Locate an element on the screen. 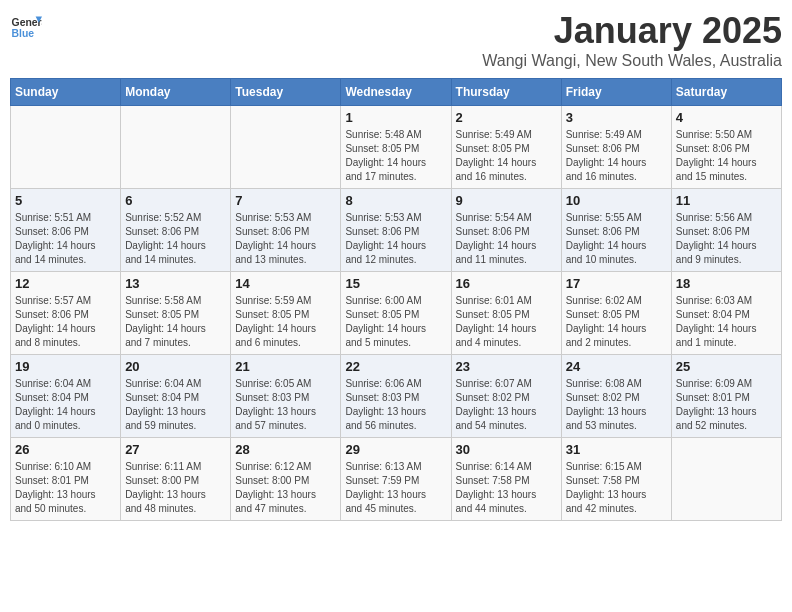  day-info: Sunrise: 5:52 AM Sunset: 8:06 PM Dayligh… is located at coordinates (176, 239).